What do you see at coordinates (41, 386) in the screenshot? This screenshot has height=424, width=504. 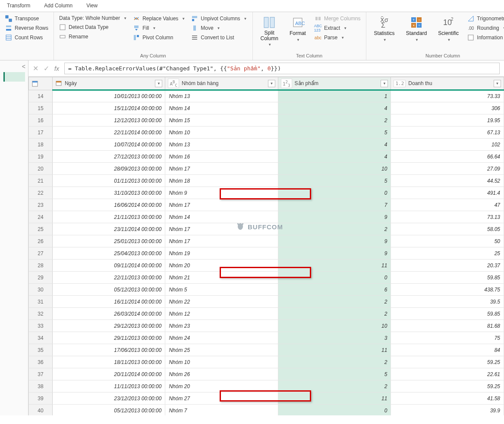 I see `row-number: 38` at bounding box center [41, 386].